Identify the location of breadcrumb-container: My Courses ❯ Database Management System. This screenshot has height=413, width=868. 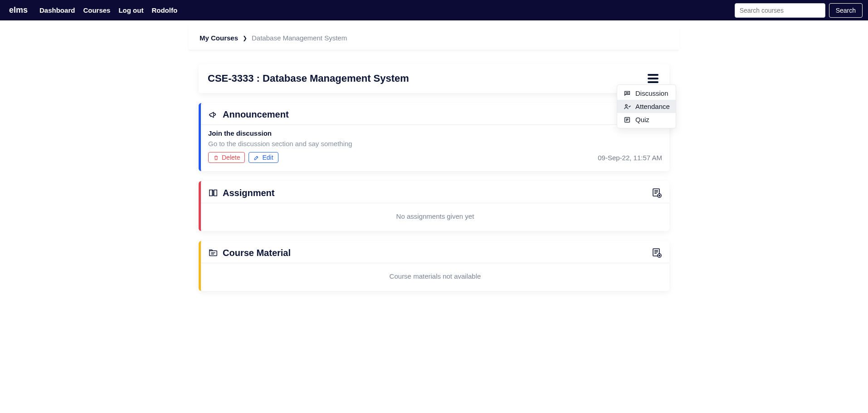
(434, 38).